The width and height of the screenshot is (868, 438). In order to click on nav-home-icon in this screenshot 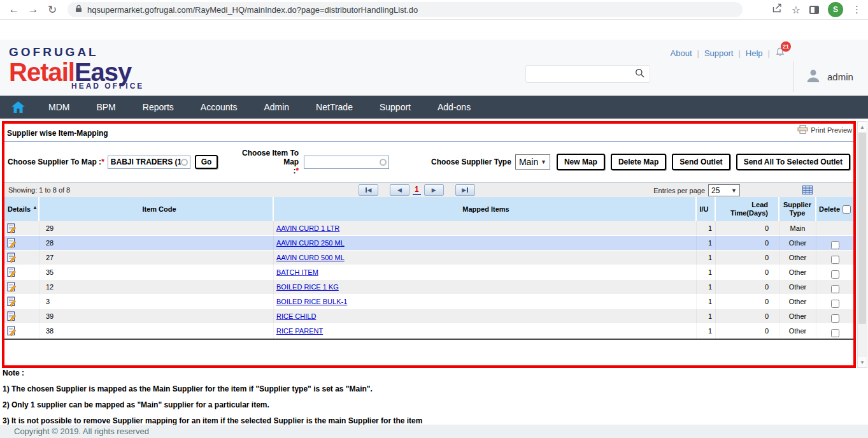, I will do `click(22, 107)`.